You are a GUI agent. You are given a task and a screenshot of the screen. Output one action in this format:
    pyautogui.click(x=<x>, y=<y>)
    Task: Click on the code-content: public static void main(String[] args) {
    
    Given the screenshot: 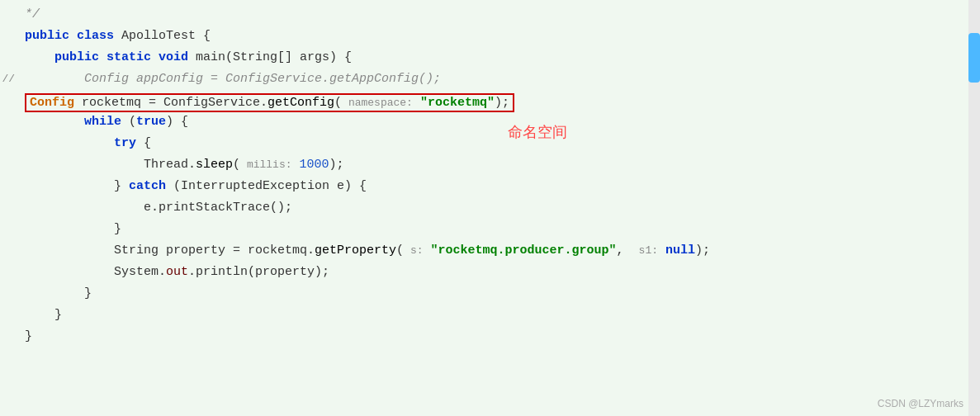 What is the action you would take?
    pyautogui.click(x=188, y=58)
    